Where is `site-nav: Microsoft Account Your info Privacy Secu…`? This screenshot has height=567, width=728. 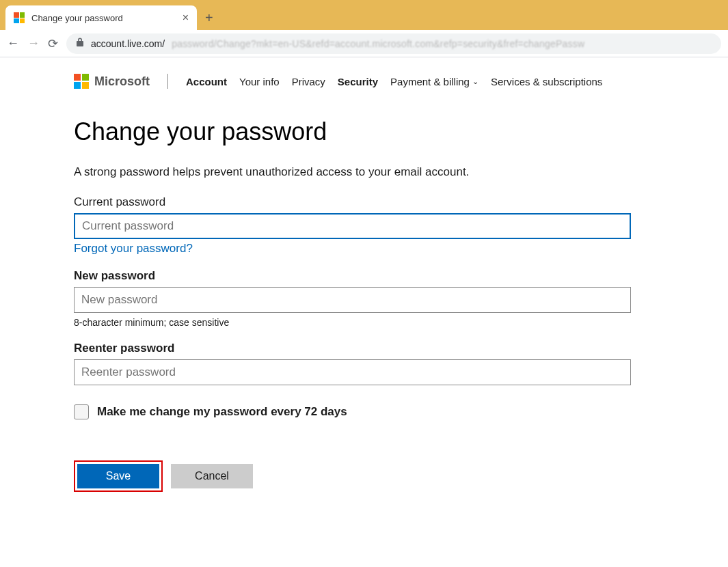 site-nav: Microsoft Account Your info Privacy Secu… is located at coordinates (364, 87).